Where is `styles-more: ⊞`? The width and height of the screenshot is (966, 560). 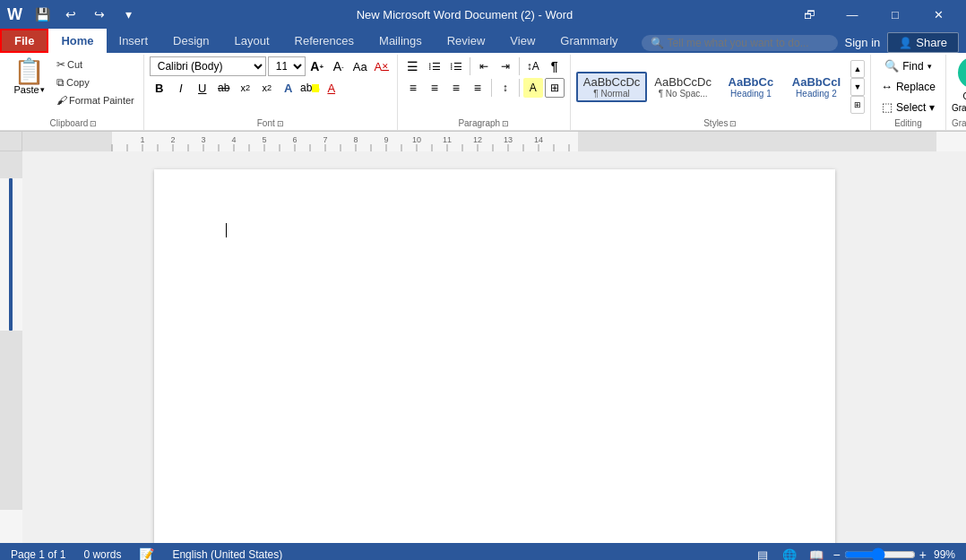
styles-more: ⊞ is located at coordinates (858, 105).